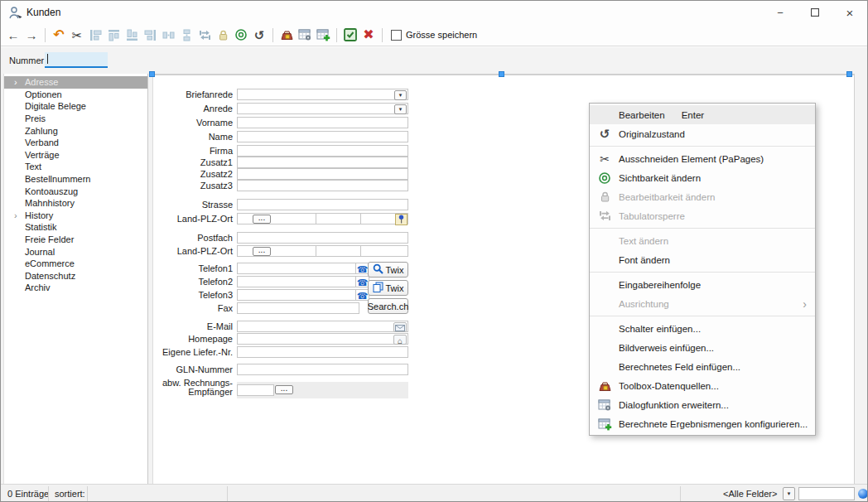 The image size is (868, 502). What do you see at coordinates (241, 35) in the screenshot?
I see `visibility-icon` at bounding box center [241, 35].